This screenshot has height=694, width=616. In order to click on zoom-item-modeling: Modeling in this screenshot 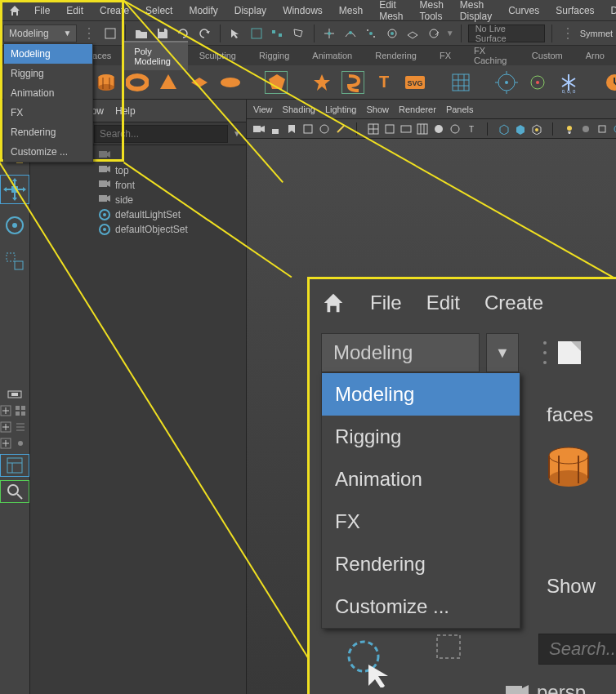, I will do `click(421, 394)`.